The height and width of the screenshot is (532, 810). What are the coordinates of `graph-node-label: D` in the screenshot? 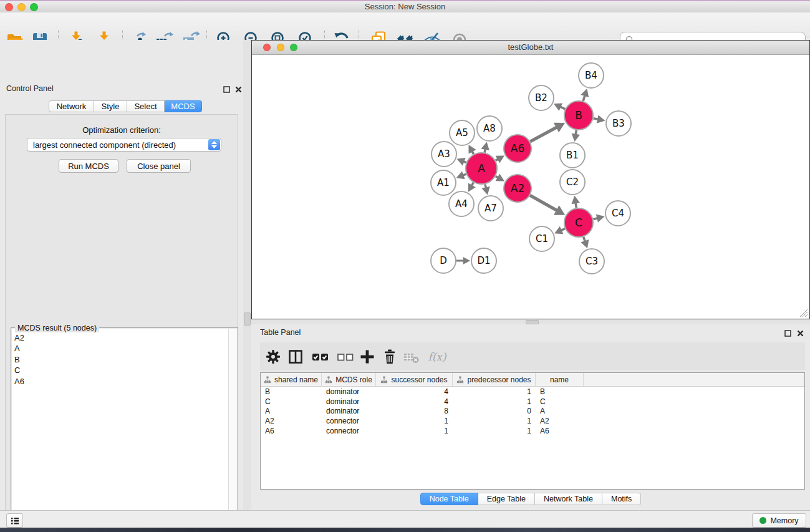 It's located at (443, 261).